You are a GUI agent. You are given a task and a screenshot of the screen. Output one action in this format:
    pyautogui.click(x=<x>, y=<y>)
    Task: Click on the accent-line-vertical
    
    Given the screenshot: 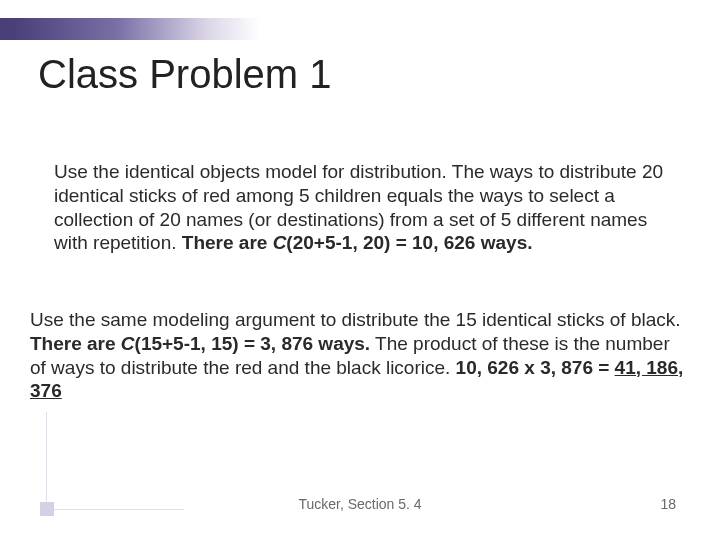 What is the action you would take?
    pyautogui.click(x=46, y=457)
    